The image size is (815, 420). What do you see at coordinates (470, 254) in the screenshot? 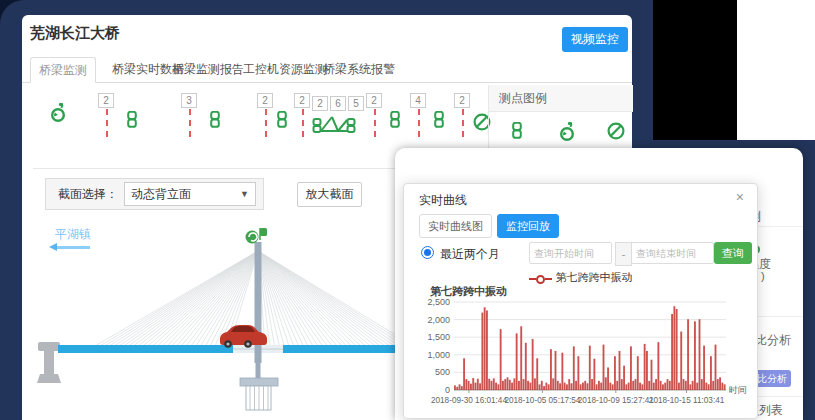
I see `recent-two-months-label: 最近两个月` at bounding box center [470, 254].